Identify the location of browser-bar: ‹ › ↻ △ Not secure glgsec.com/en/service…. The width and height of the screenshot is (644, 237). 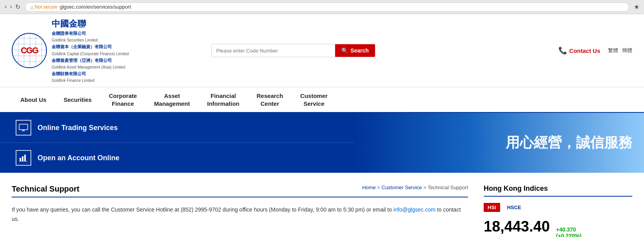
(322, 7).